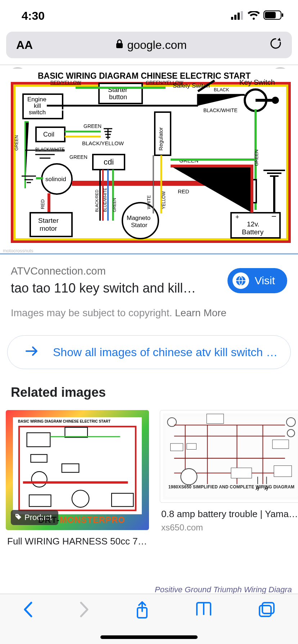 The height and width of the screenshot is (644, 298). What do you see at coordinates (32, 352) in the screenshot?
I see `arrow-right-icon` at bounding box center [32, 352].